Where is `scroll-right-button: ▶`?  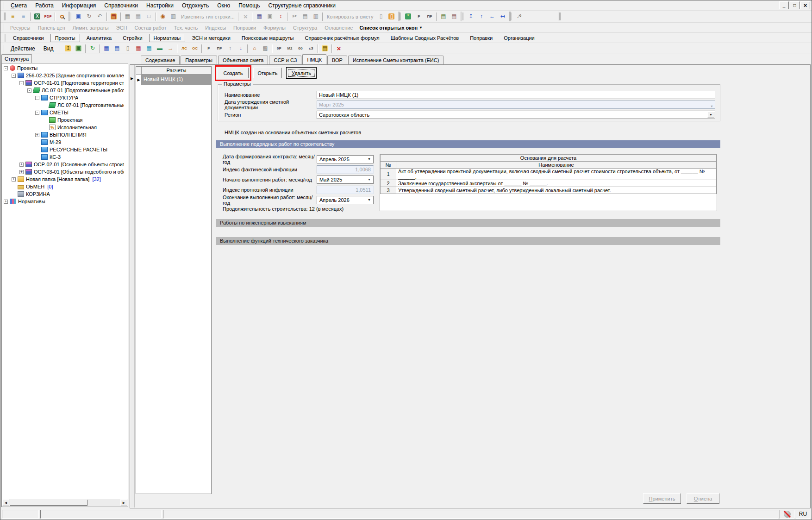 scroll-right-button: ▶ is located at coordinates (124, 503).